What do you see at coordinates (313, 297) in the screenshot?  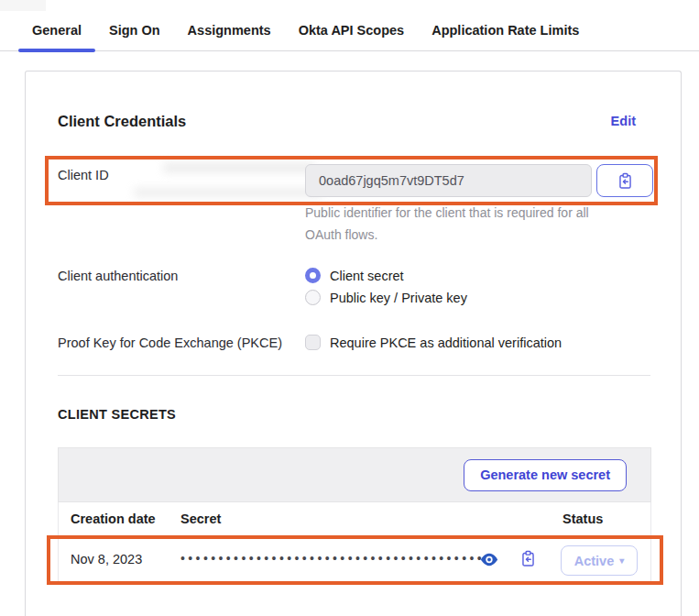 I see `radio-public-private-key` at bounding box center [313, 297].